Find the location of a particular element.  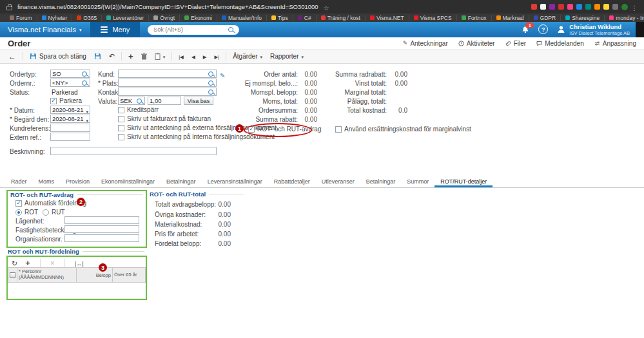

bookmark-item: monday - Inbox is located at coordinates (624, 18).